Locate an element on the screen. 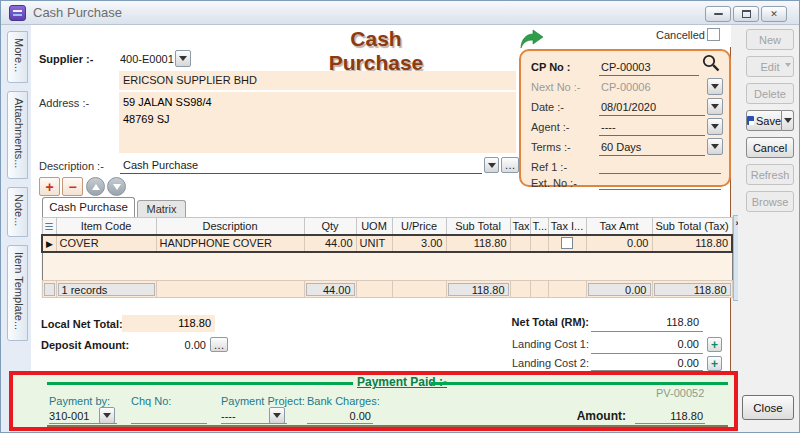 This screenshot has height=433, width=800. date-value: 08/01/2020 is located at coordinates (628, 107).